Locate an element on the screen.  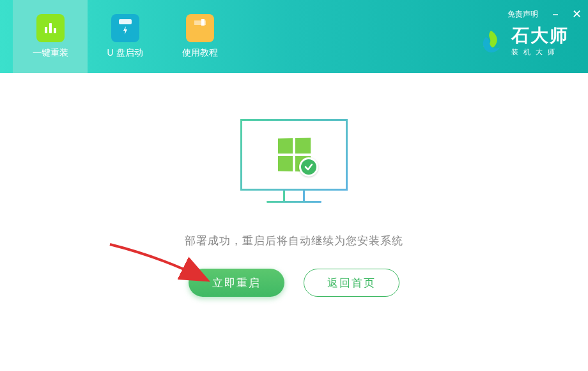
action-buttons: 立即重启 返回首页 is located at coordinates (294, 283).